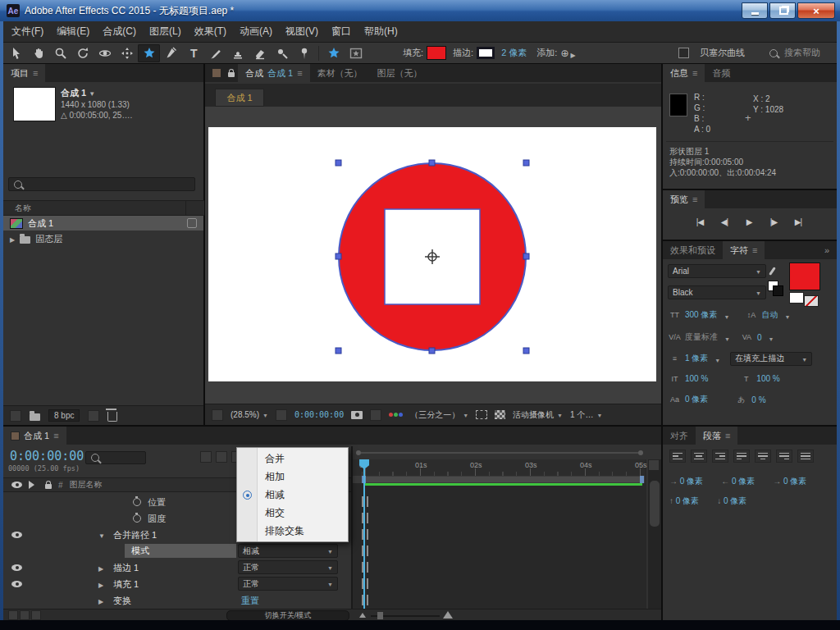 The height and width of the screenshot is (630, 840). Describe the element at coordinates (73, 31) in the screenshot. I see `menu-edit: 编辑(E)` at that location.